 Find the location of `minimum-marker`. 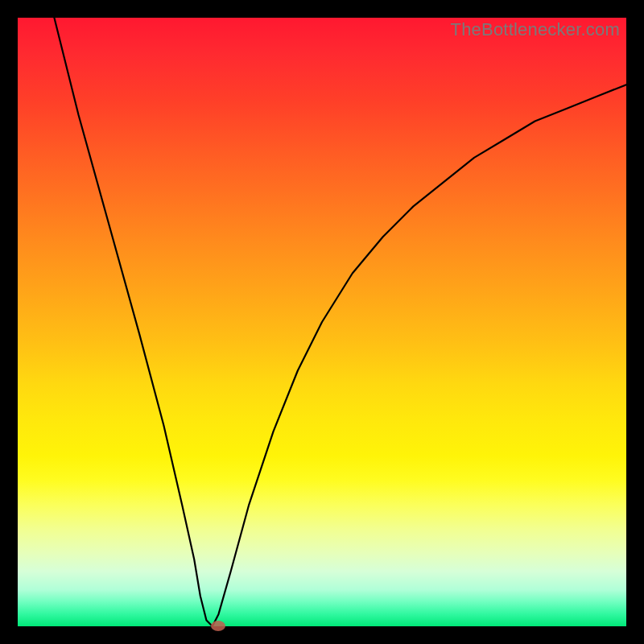

minimum-marker is located at coordinates (218, 626).